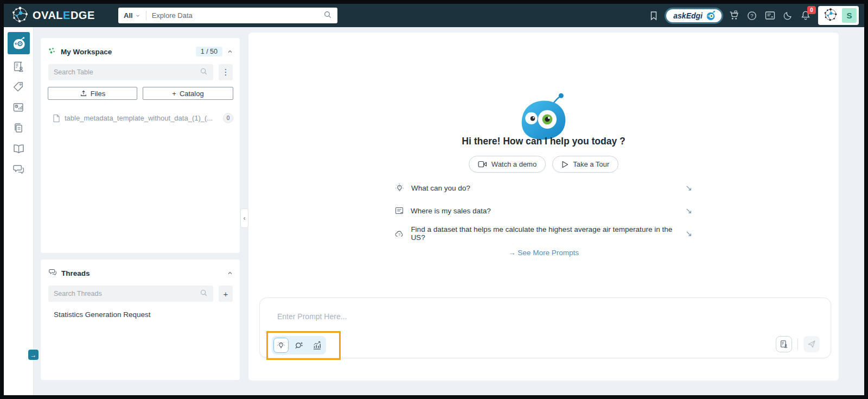  I want to click on ovaledge-molecule-icon, so click(20, 16).